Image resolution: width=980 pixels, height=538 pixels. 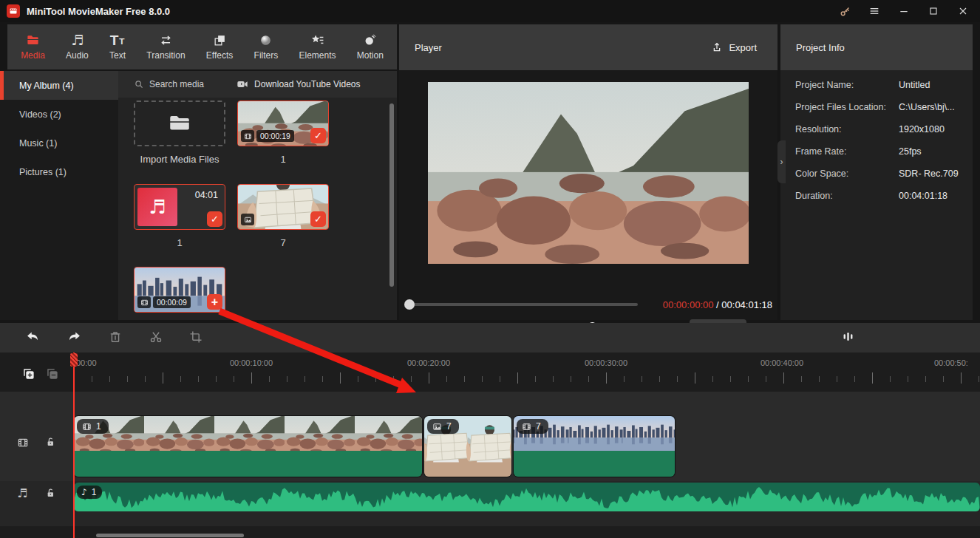 I want to click on maximize-icon, so click(x=933, y=11).